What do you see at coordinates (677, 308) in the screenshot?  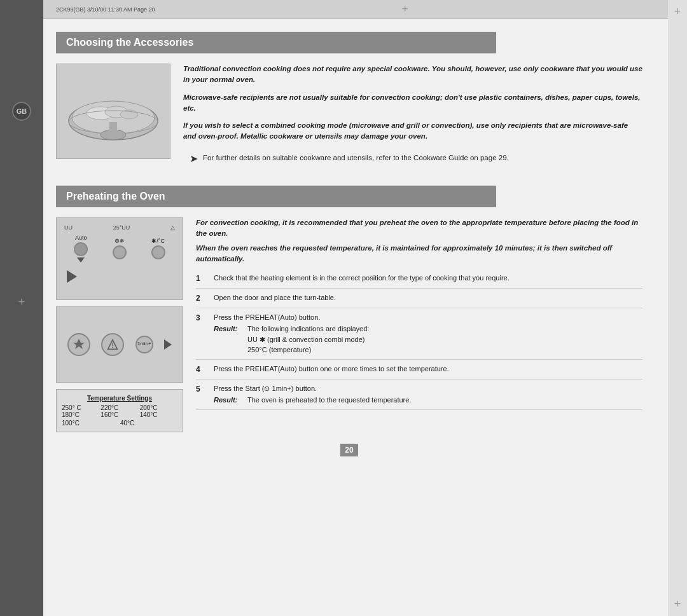 I see `right-margin: + +` at bounding box center [677, 308].